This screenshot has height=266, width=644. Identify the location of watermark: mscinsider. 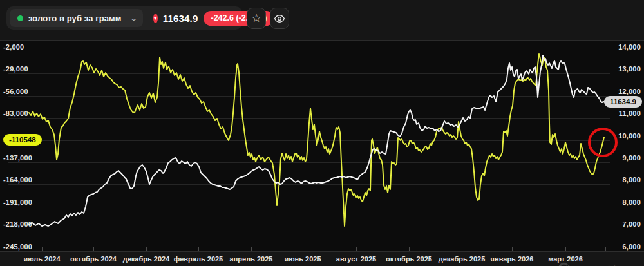
(591, 264).